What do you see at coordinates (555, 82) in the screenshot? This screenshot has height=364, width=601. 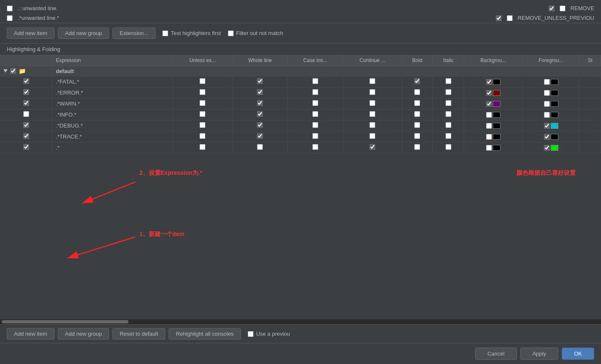 I see `fatal-fg-swatch` at bounding box center [555, 82].